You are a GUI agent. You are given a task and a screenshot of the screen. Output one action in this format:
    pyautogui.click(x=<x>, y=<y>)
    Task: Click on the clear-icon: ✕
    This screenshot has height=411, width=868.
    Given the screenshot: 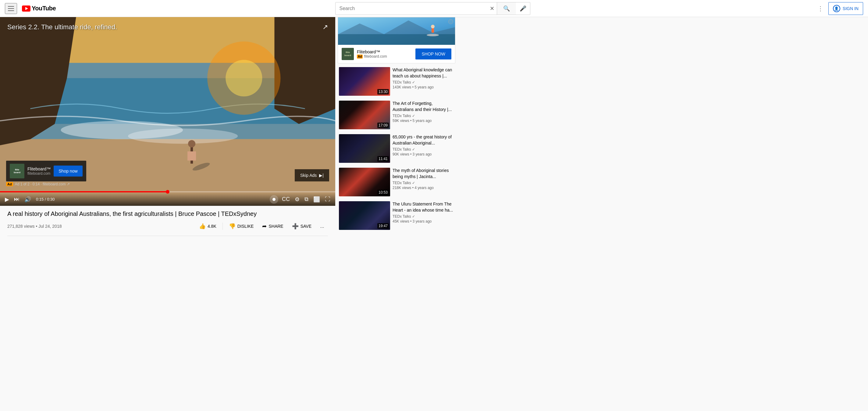 What is the action you would take?
    pyautogui.click(x=492, y=8)
    